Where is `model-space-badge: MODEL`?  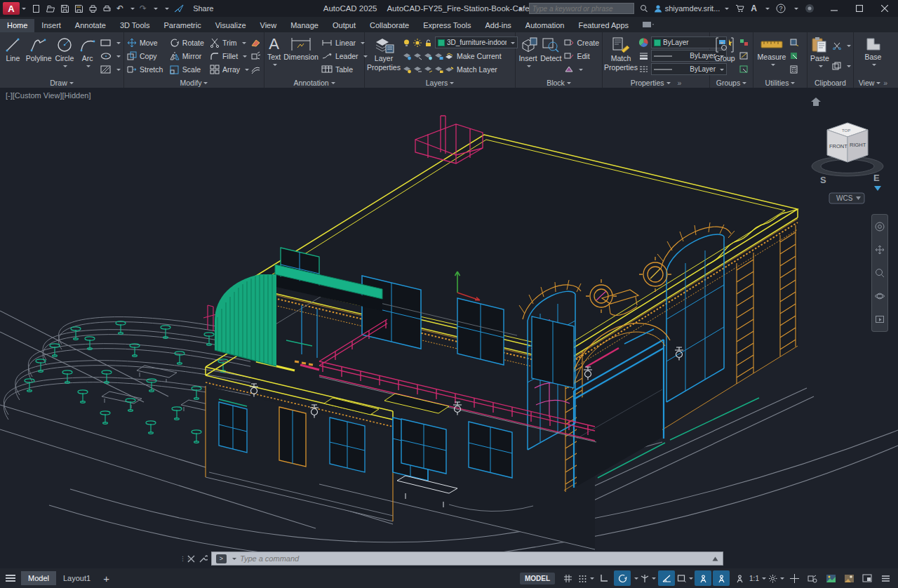
model-space-badge: MODEL is located at coordinates (537, 578).